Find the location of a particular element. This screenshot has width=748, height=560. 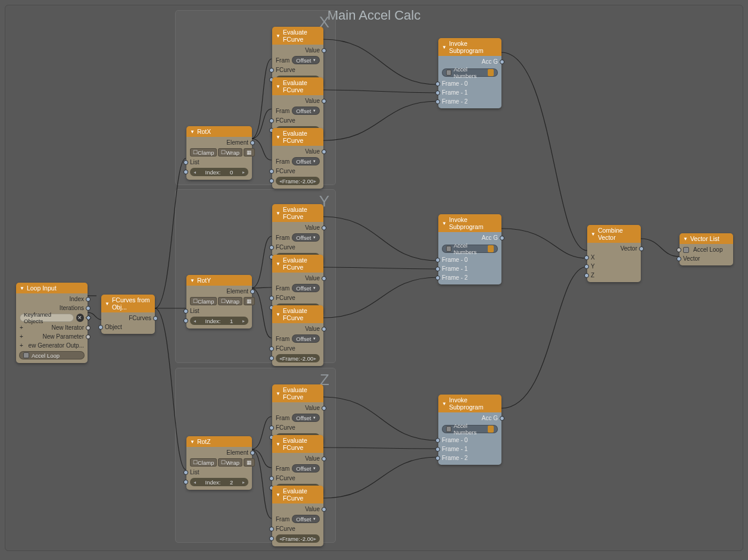

rotz-index: ◂Index:2▸ is located at coordinates (219, 482).